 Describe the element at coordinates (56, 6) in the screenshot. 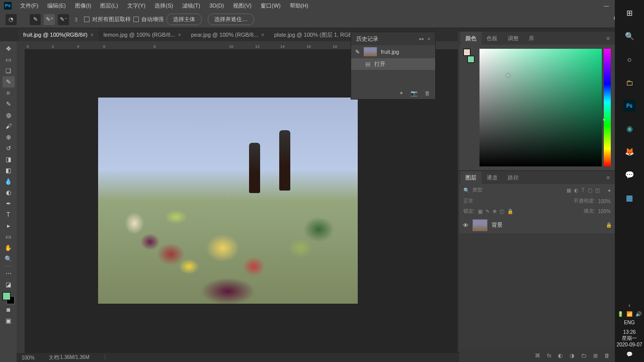

I see `menu-edit: 编辑(E)` at that location.